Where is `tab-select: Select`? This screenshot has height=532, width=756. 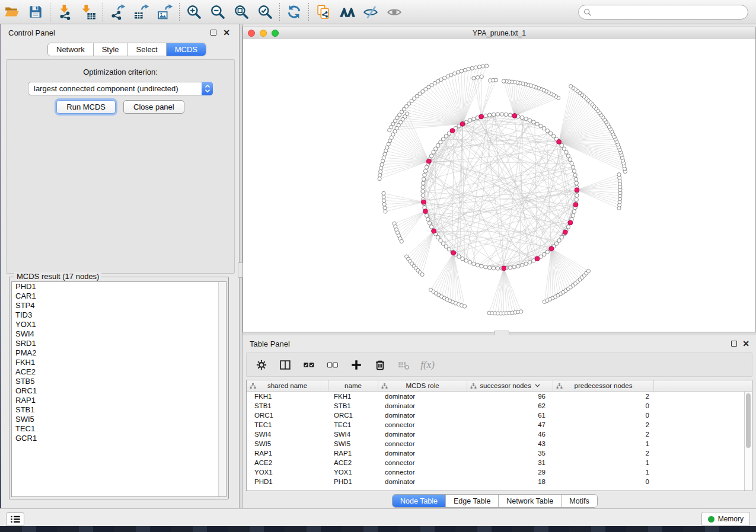
tab-select: Select is located at coordinates (147, 50).